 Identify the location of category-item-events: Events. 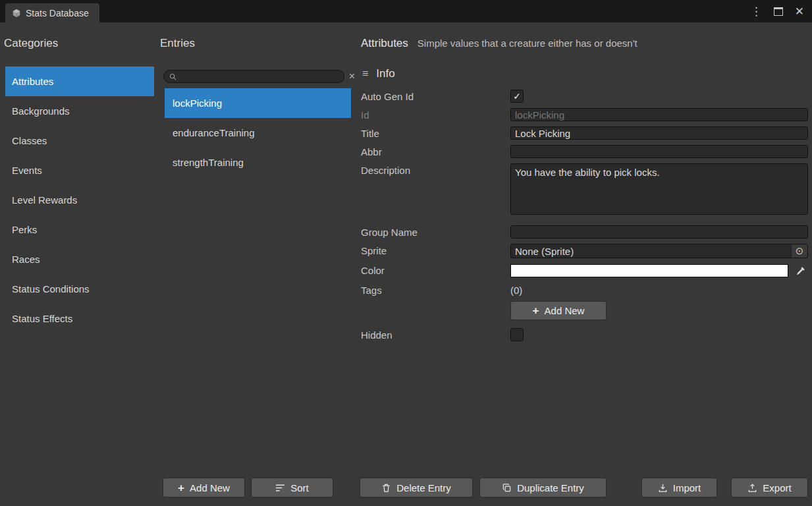
(80, 170).